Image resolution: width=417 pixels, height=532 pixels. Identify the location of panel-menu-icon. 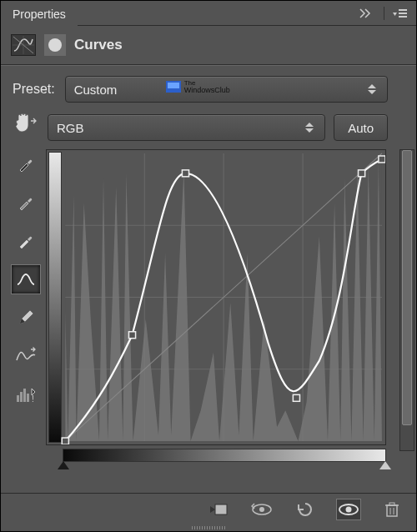
(400, 13).